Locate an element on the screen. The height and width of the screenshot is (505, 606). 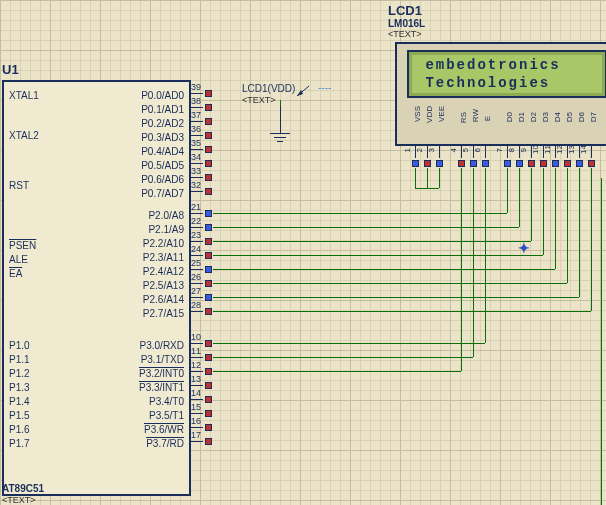
u1-ref: U1 is located at coordinates (10, 70).